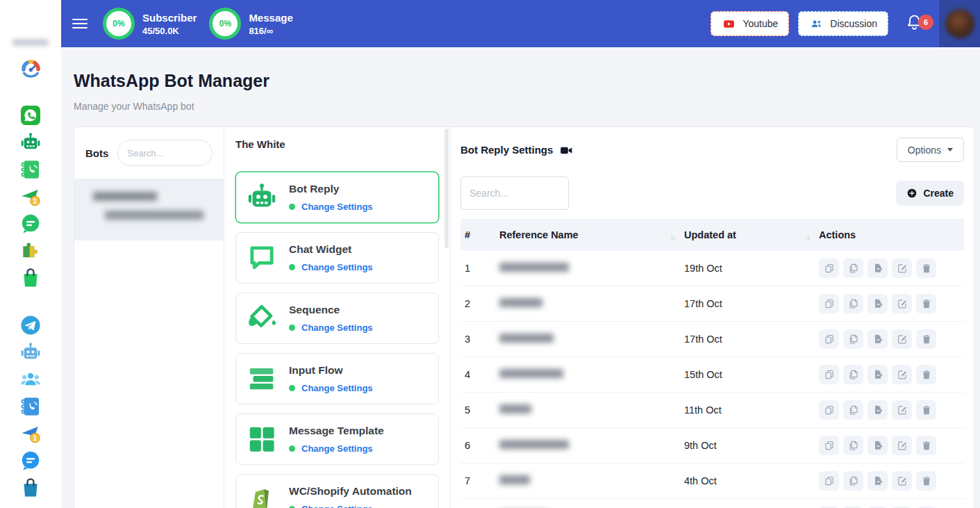  I want to click on row-number: 3, so click(482, 339).